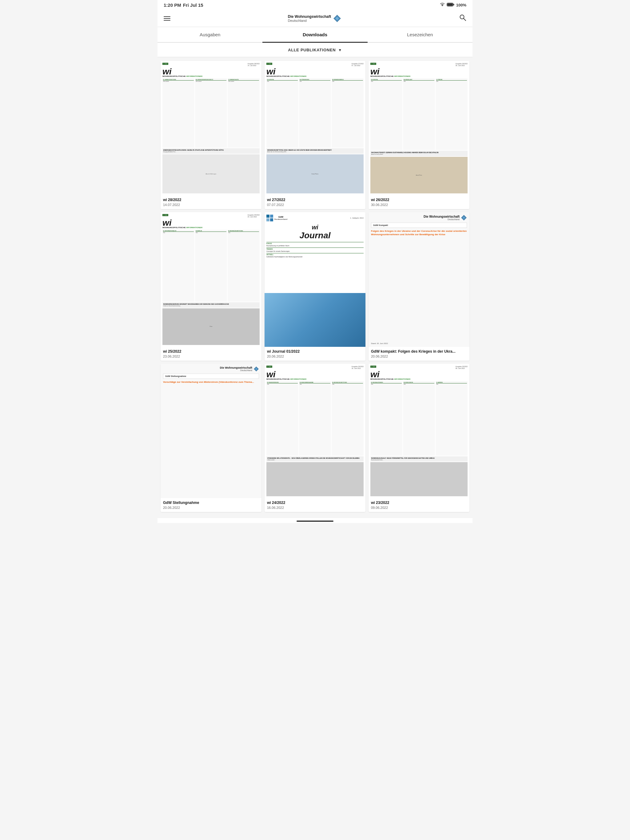  Describe the element at coordinates (315, 286) in the screenshot. I see `list-item: GdWBundesverband 1. Halbjahr 2022 wi Jou…` at that location.